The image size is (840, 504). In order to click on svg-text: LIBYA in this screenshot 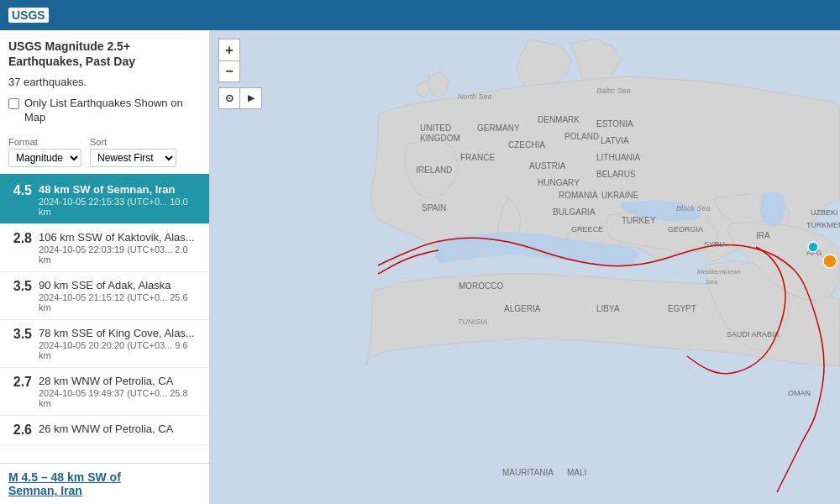, I will do `click(608, 309)`.